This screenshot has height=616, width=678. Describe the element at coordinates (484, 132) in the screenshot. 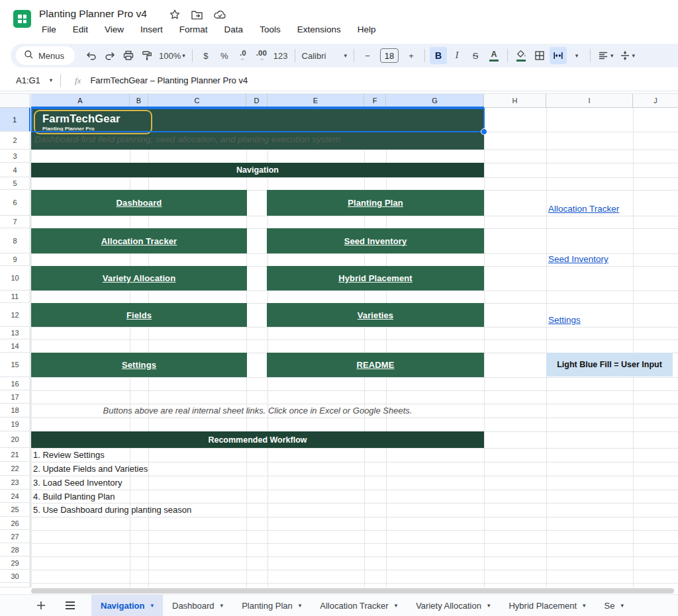

I see `selection-handle` at that location.